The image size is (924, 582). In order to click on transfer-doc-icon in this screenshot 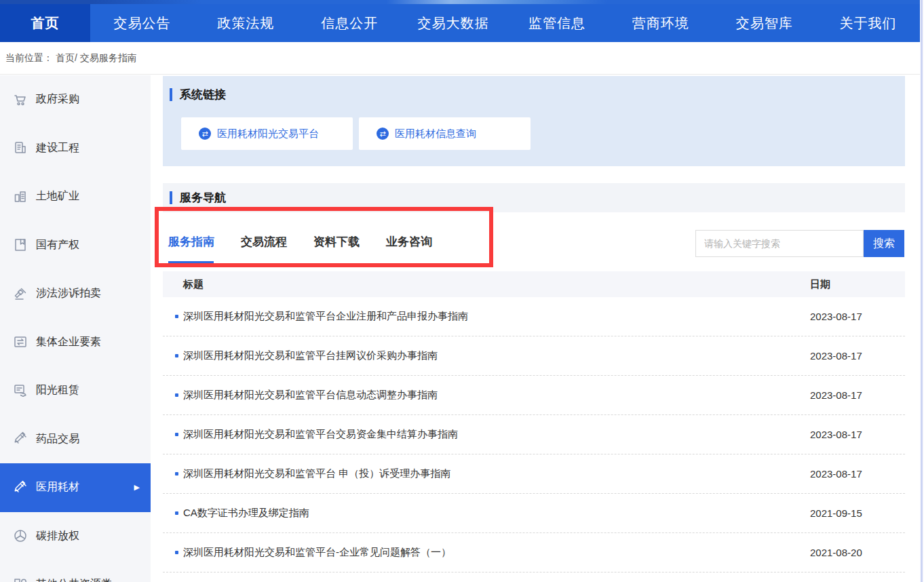, I will do `click(20, 342)`.